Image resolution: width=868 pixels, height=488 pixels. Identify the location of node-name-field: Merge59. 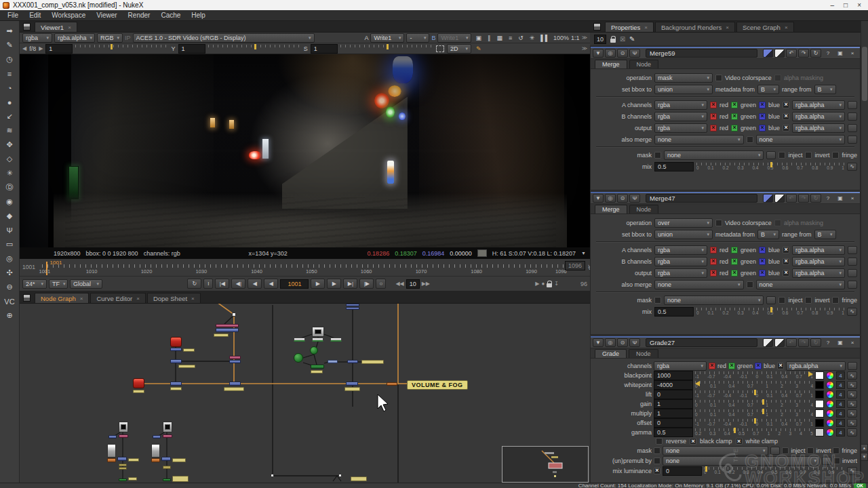
(701, 53).